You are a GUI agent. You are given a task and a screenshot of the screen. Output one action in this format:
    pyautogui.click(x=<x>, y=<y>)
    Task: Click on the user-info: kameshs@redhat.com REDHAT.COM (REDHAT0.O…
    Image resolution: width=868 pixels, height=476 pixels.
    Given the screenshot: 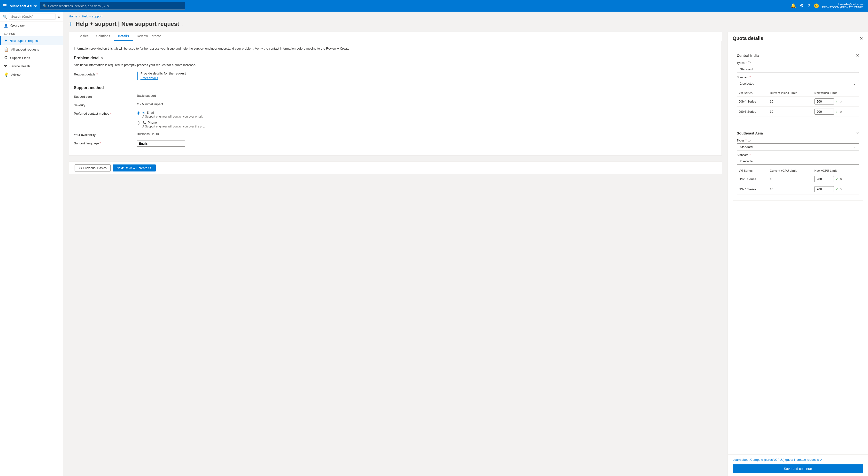 What is the action you would take?
    pyautogui.click(x=843, y=6)
    